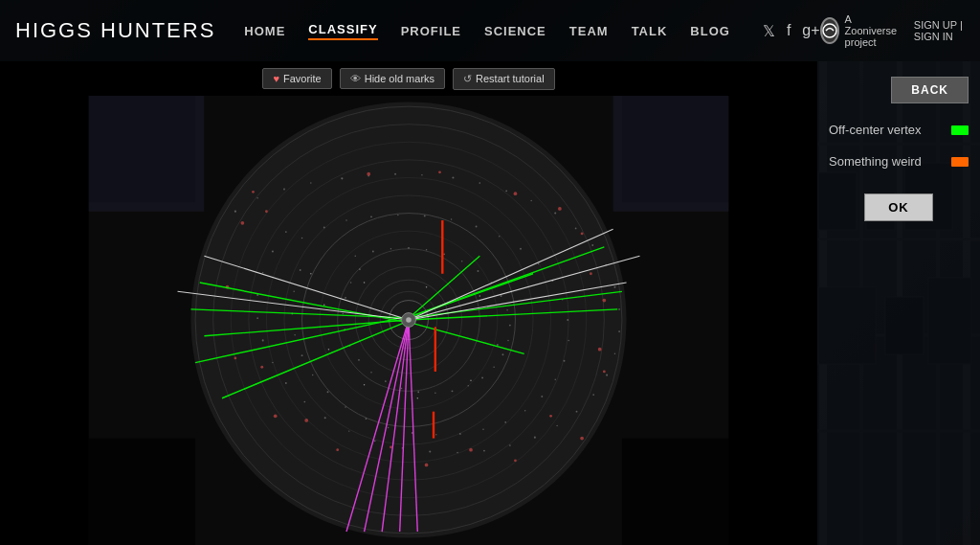 The image size is (980, 545). I want to click on eye-icon: 👁, so click(356, 79).